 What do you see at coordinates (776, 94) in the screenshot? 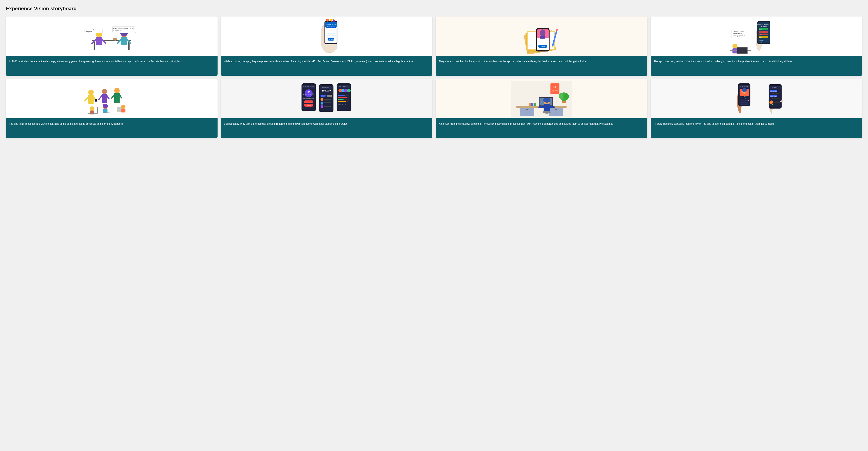
I see `svg-text: Try this problem next` at bounding box center [776, 94].